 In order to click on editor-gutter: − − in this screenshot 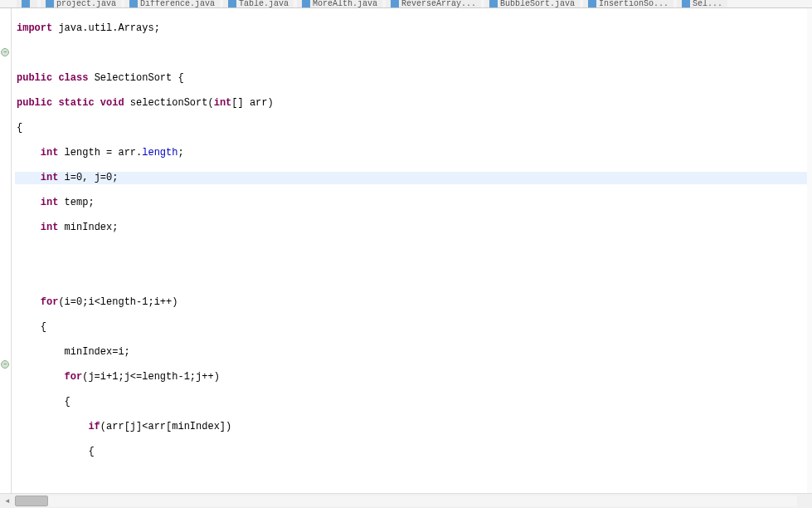, I will do `click(6, 251)`.